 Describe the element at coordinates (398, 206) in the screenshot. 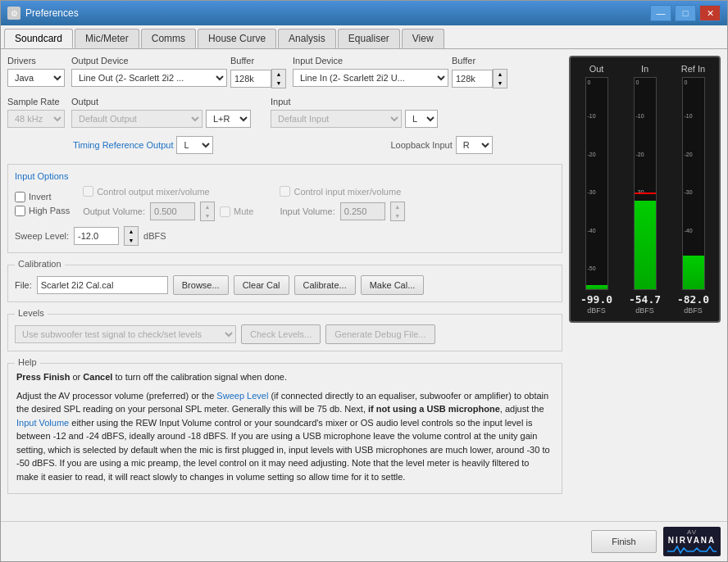

I see `input-volume-up: ▲` at that location.